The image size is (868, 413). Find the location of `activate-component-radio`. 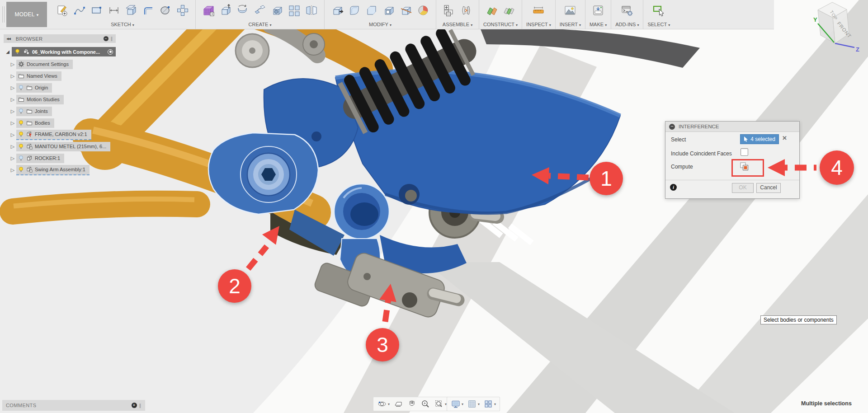

activate-component-radio is located at coordinates (110, 52).